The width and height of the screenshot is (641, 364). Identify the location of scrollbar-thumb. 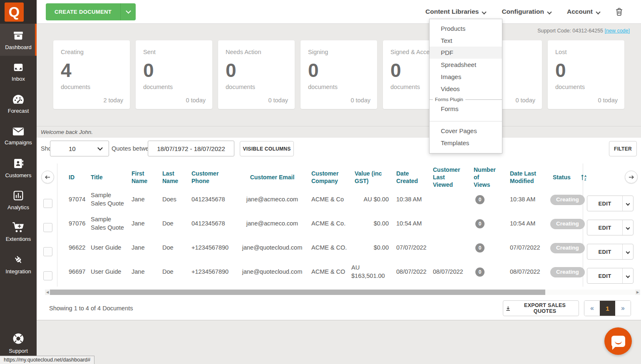
(298, 292).